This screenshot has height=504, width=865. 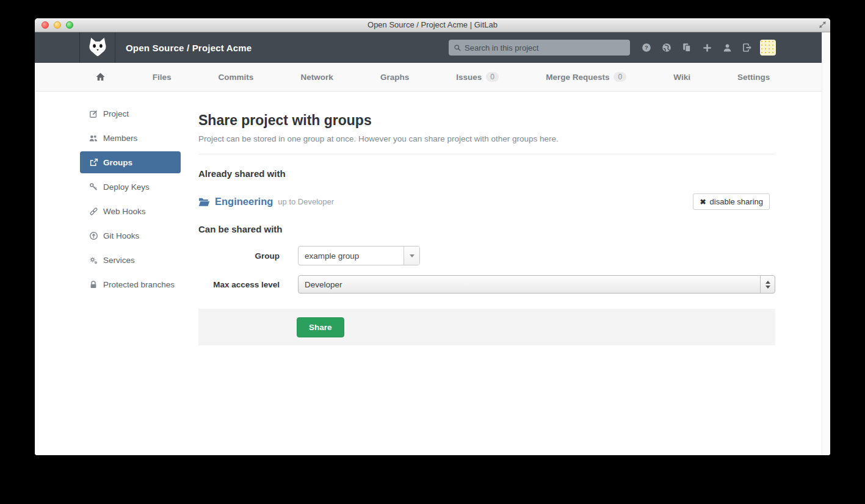 I want to click on gears-icon, so click(x=93, y=260).